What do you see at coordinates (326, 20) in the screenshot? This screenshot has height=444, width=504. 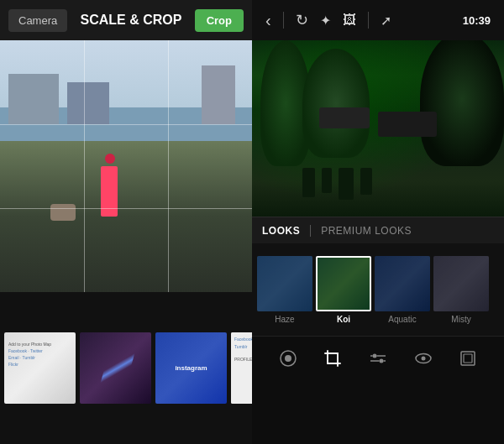 I see `wand-icon: ✦` at bounding box center [326, 20].